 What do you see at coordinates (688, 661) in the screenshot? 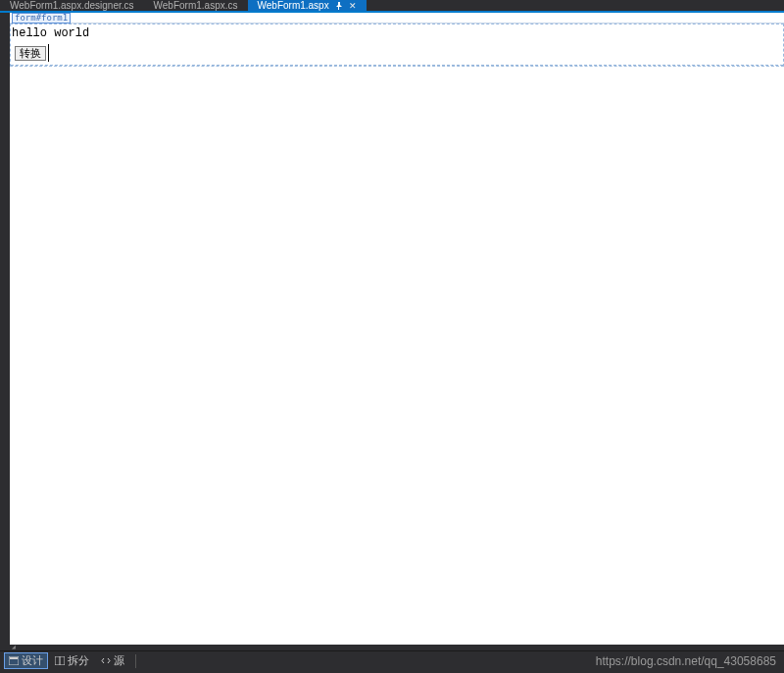
I see `watermark-text: https://blog.csdn.net/qq_43058685` at bounding box center [688, 661].